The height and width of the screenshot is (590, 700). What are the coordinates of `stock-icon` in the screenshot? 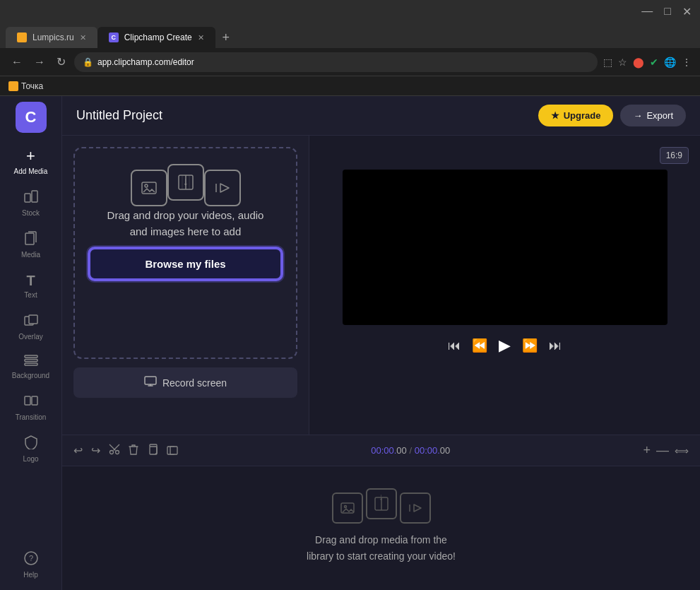 It's located at (31, 198).